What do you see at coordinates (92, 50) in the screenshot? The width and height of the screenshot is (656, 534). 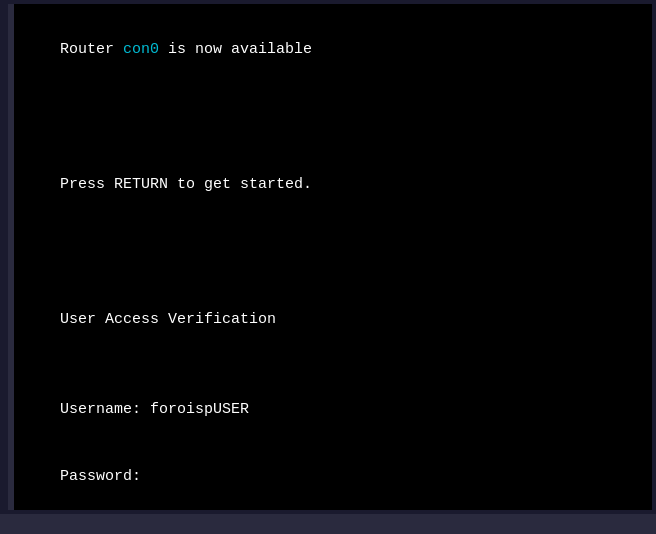 I see `text-router: Router` at bounding box center [92, 50].